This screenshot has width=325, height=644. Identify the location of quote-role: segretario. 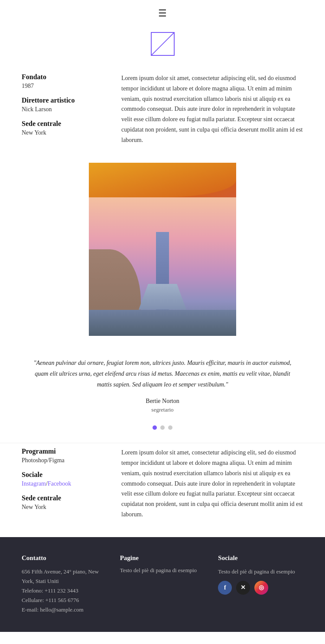
(162, 410).